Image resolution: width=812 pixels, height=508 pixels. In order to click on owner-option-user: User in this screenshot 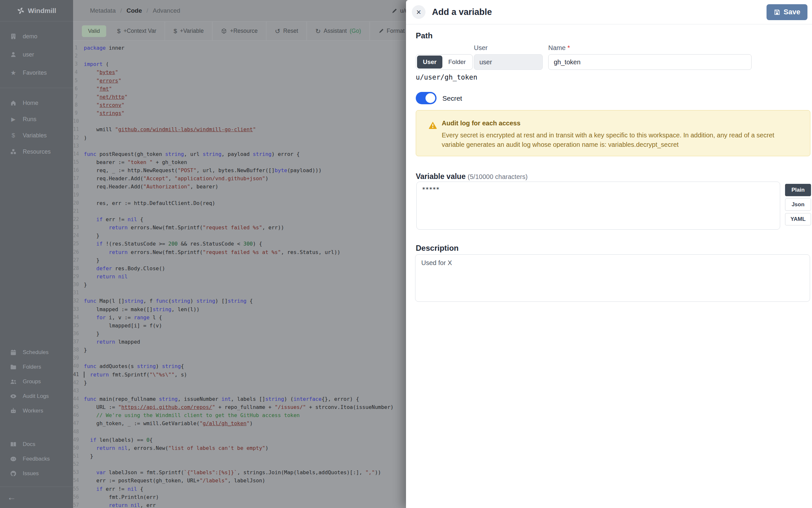, I will do `click(430, 62)`.